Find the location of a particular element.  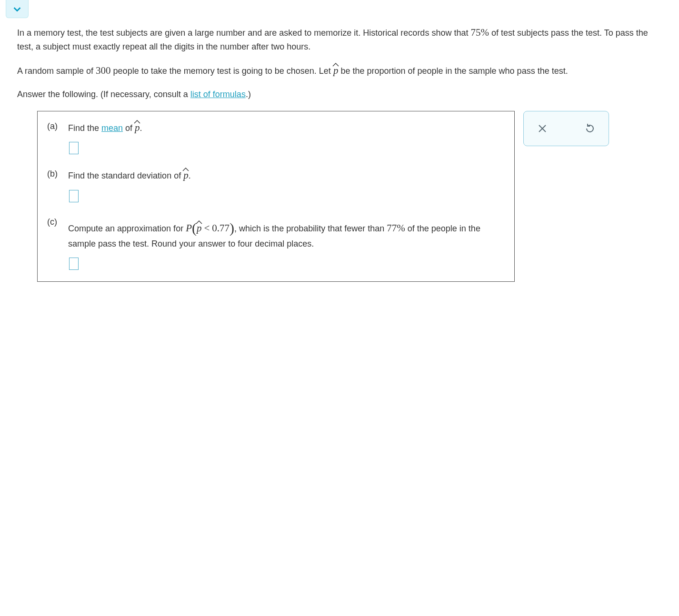

answer-input-c is located at coordinates (74, 264).